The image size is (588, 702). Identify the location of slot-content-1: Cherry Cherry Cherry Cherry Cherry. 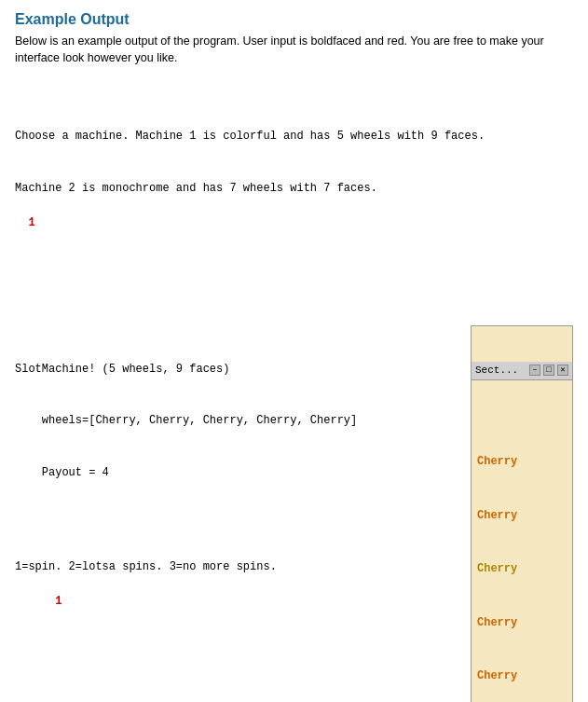
(522, 558).